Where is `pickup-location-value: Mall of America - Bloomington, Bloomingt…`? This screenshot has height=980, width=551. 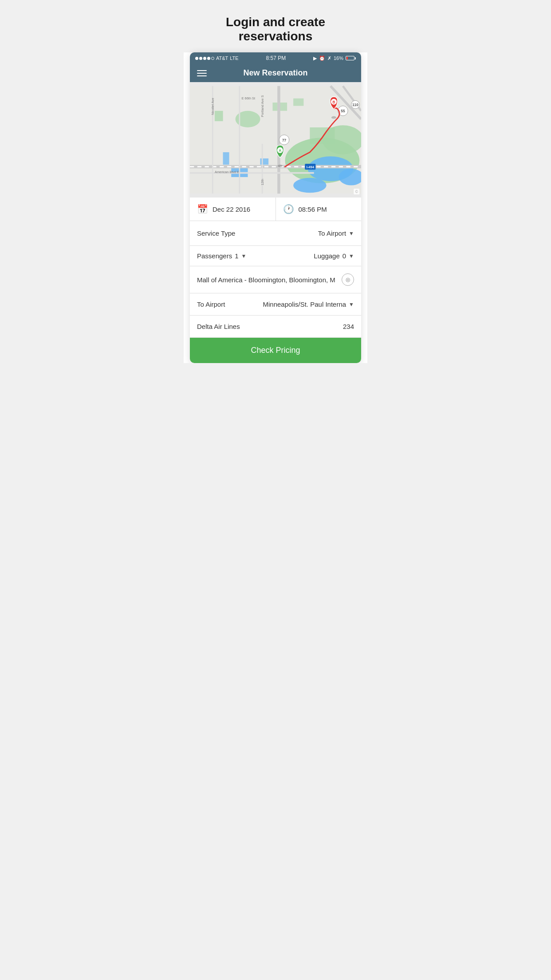 pickup-location-value: Mall of America - Bloomington, Bloomingt… is located at coordinates (269, 280).